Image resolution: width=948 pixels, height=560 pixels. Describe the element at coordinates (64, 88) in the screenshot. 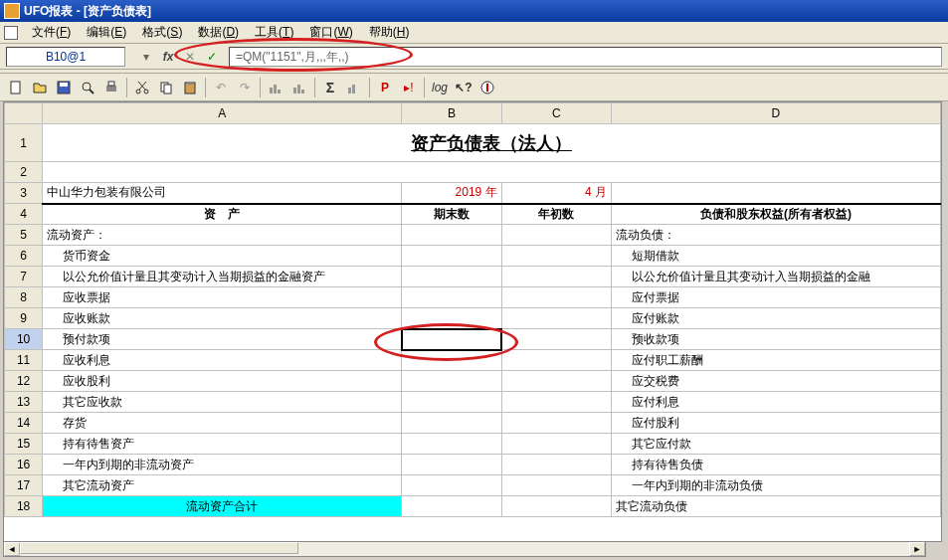

I see `save-icon` at that location.